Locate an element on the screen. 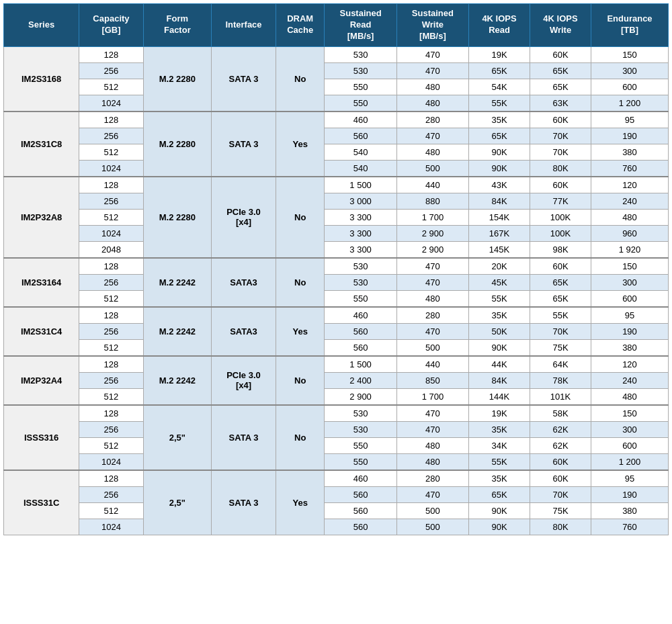  iops_write-cell: 60K is located at coordinates (560, 120).